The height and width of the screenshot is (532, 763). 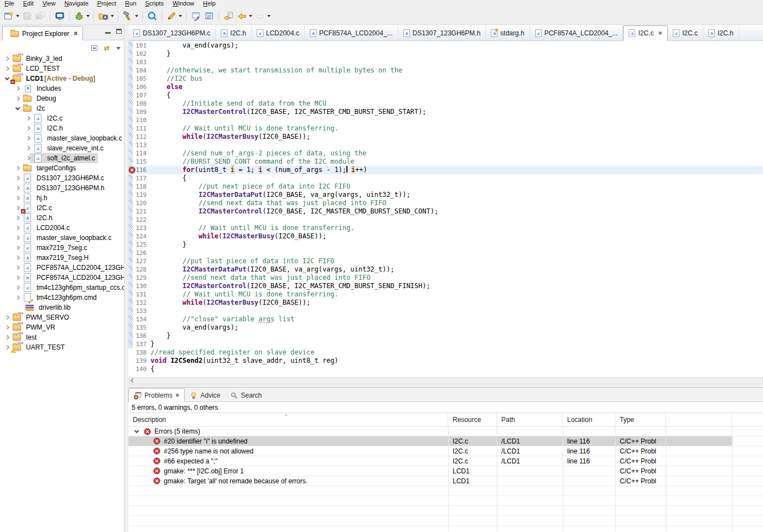 What do you see at coordinates (131, 3) in the screenshot?
I see `menu-item-run: Run` at bounding box center [131, 3].